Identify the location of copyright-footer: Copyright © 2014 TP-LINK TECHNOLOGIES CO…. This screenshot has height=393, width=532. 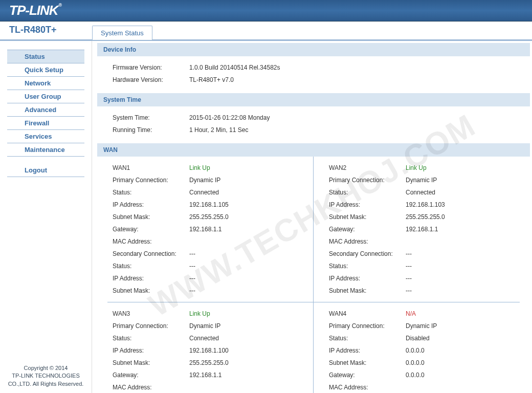
(46, 376).